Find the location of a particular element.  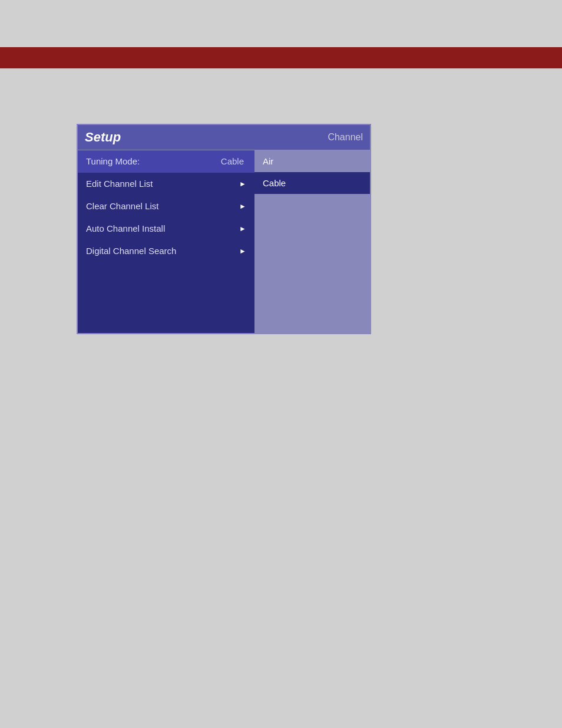

tuning-mode-value: Cable is located at coordinates (232, 162).